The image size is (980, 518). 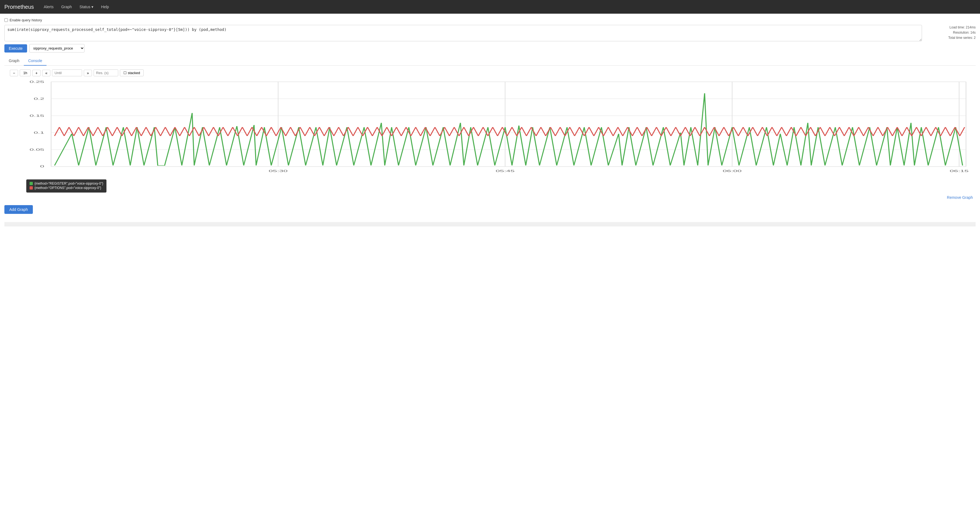 I want to click on remove-graph-row: Remove Graph, so click(x=490, y=197).